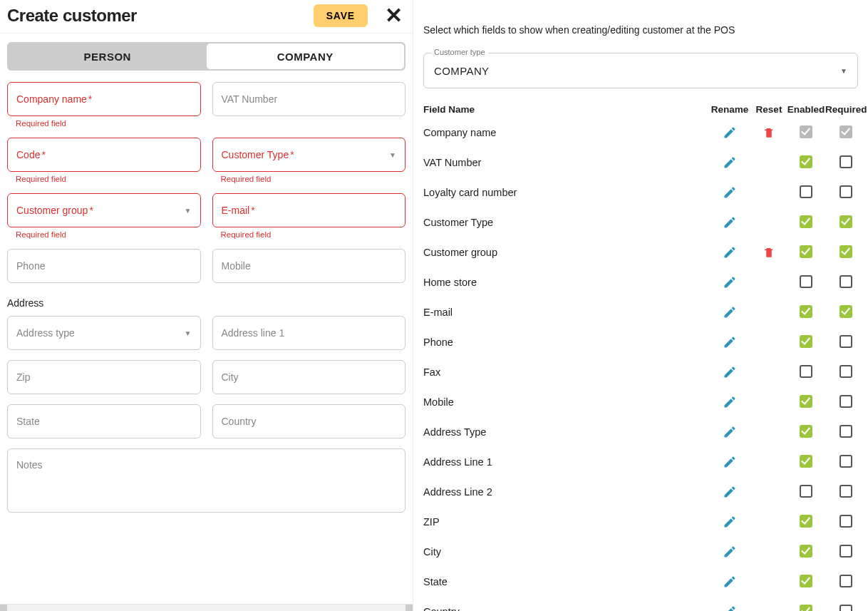 The image size is (868, 611). Describe the element at coordinates (309, 99) in the screenshot. I see `vat-input: VAT Number` at that location.